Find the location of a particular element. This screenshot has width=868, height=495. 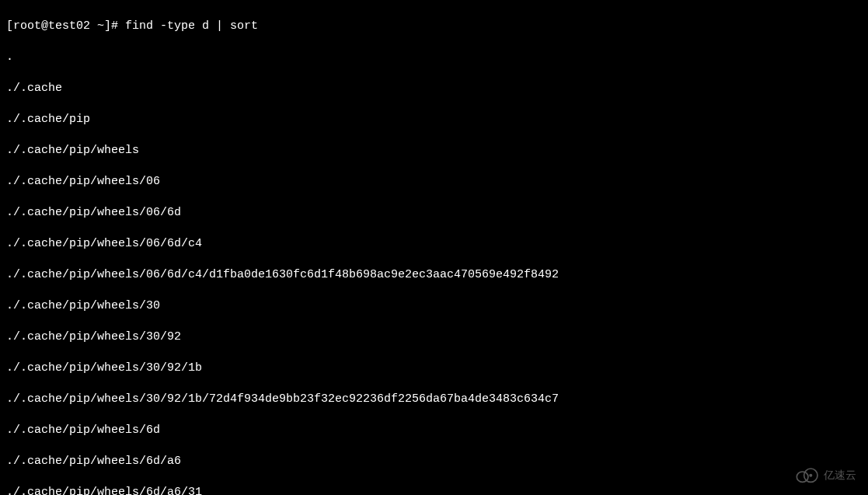

shell-prompt: [root@test02 ~]# is located at coordinates (65, 26).